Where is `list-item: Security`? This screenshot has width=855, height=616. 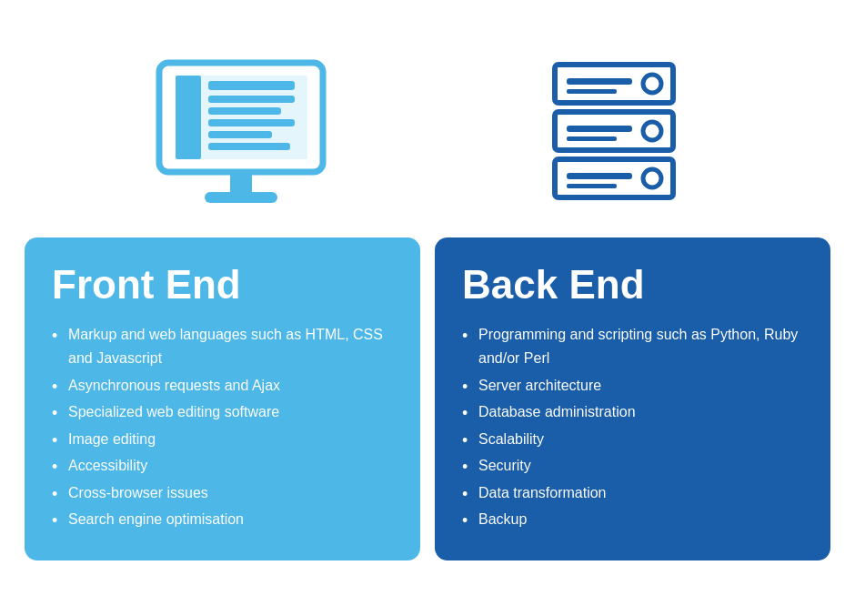 list-item: Security is located at coordinates (633, 466).